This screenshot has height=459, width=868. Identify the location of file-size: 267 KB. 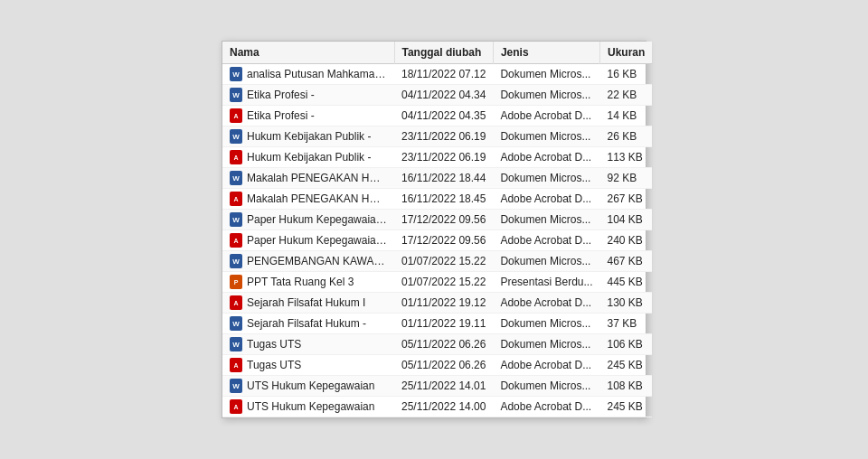
(626, 199).